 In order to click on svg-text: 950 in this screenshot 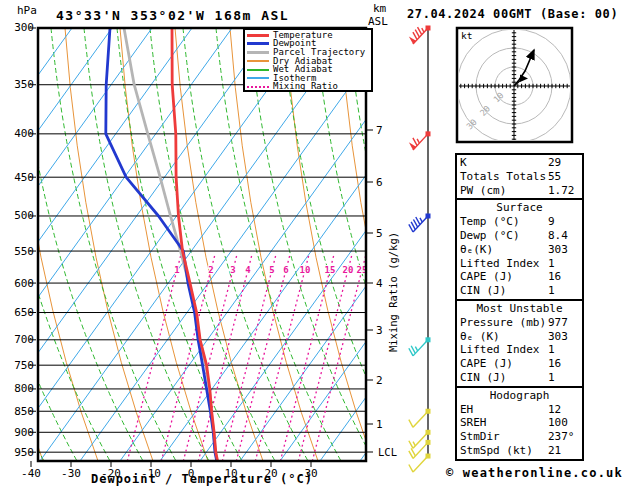, I will do `click(24, 452)`.